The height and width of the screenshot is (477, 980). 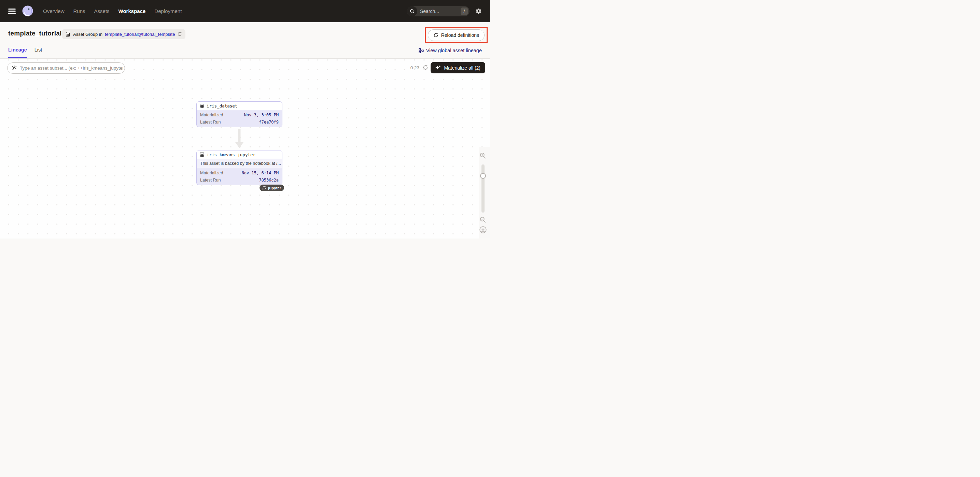 I want to click on sparkle-icon, so click(x=438, y=68).